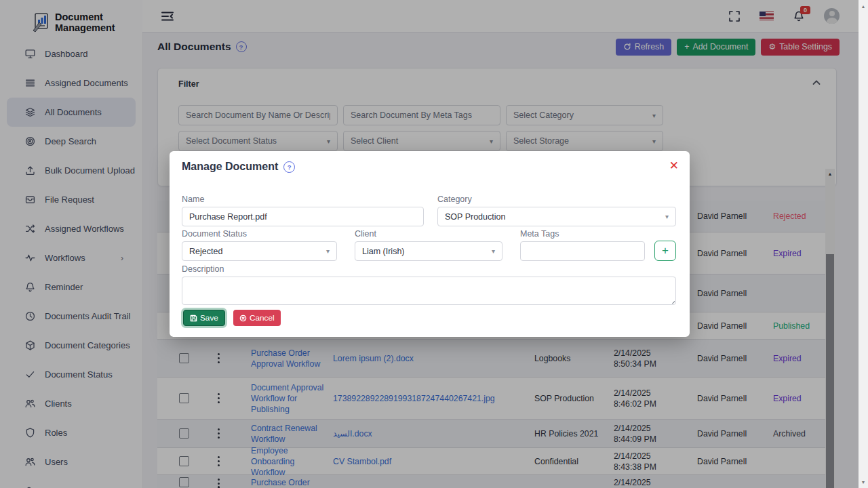 Image resolution: width=868 pixels, height=488 pixels. Describe the element at coordinates (863, 482) in the screenshot. I see `scroll-down-arrow-icon: ▼` at that location.